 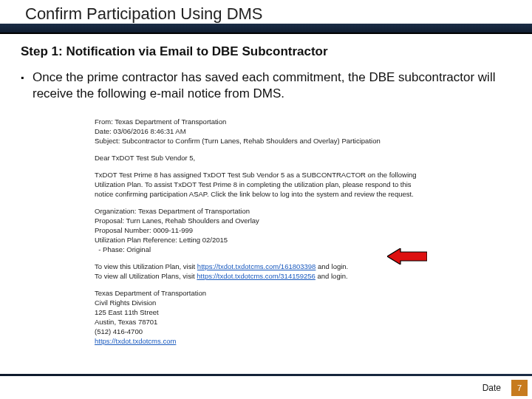 I want to click on bullet-item: ▪ Once the prime contractor has saved ea…, so click(x=266, y=86).